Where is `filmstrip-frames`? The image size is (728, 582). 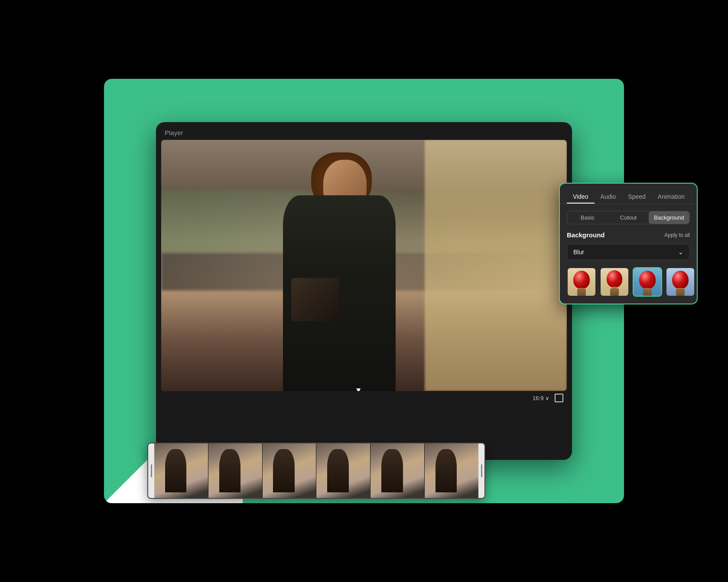 filmstrip-frames is located at coordinates (316, 471).